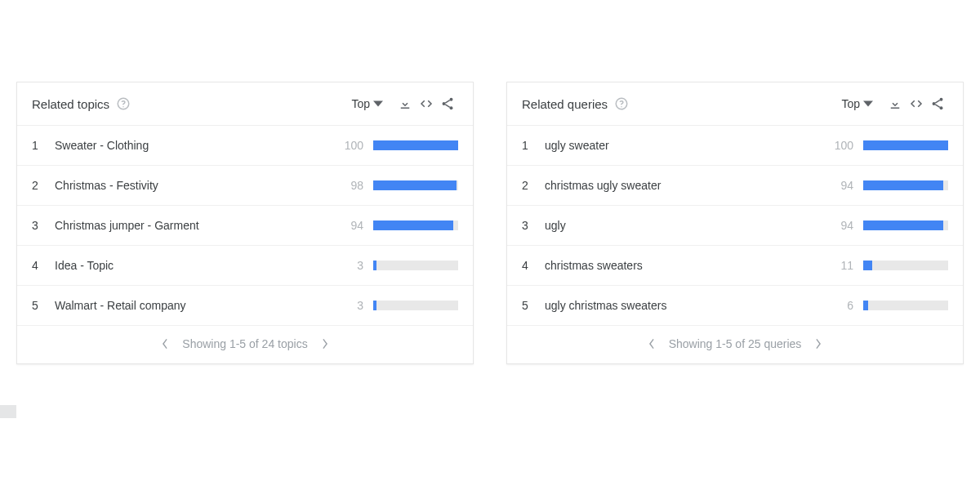 Image resolution: width=980 pixels, height=490 pixels. I want to click on list-item: 3 ugly 94, so click(735, 225).